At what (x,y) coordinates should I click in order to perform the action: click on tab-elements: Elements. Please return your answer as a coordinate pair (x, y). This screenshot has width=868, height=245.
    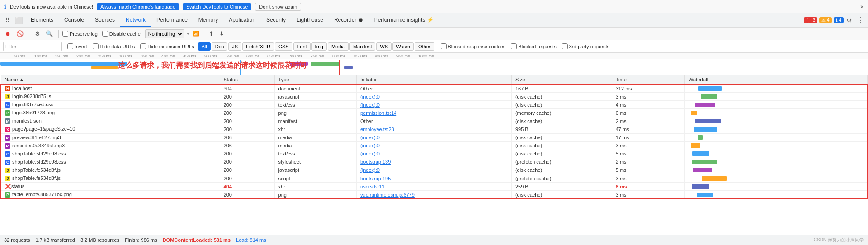
    Looking at the image, I should click on (42, 20).